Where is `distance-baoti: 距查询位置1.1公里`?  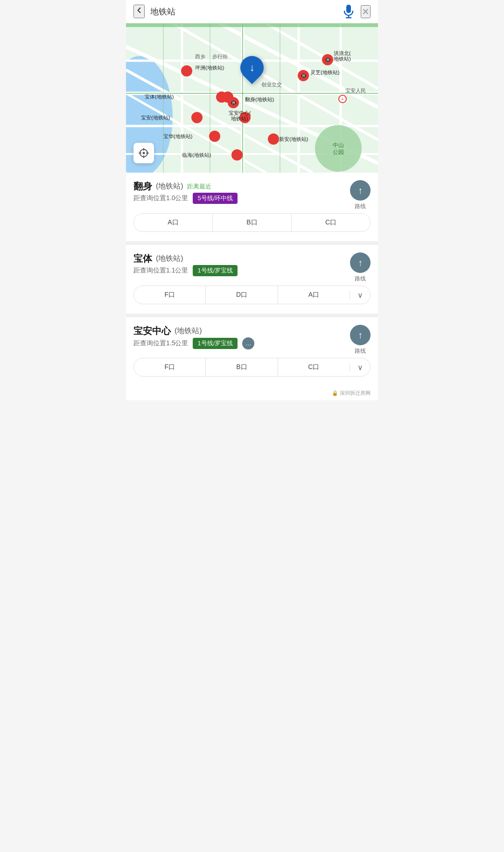 distance-baoti: 距查询位置1.1公里 is located at coordinates (161, 271).